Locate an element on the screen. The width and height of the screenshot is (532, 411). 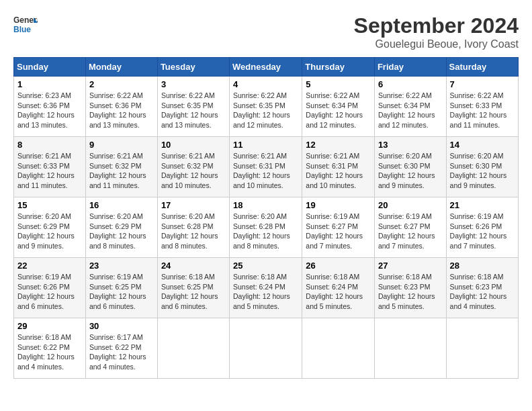
table-row: 8Sunrise: 6:21 AMSunset: 6:33 PMDaylight… is located at coordinates (50, 167).